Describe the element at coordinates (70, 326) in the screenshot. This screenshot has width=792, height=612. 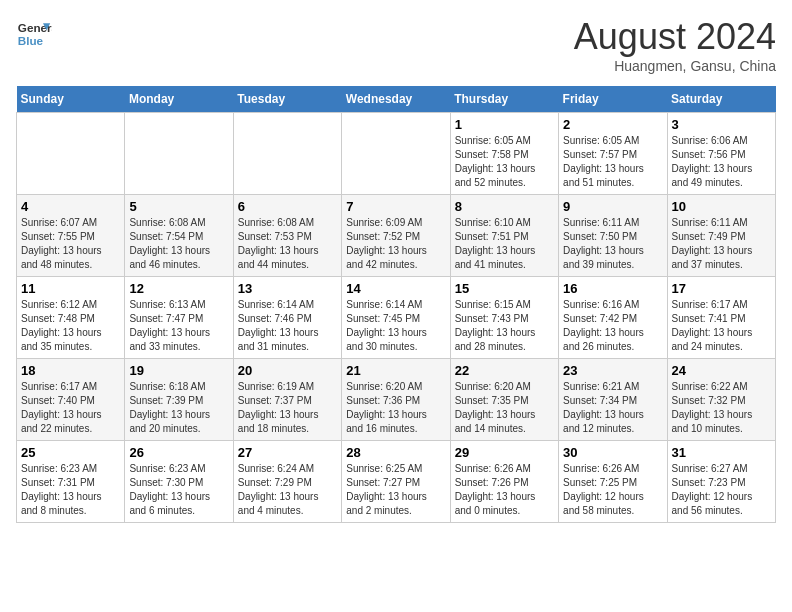
I see `day-info: Sunrise: 6:12 AM Sunset: 7:48 PM Dayligh…` at that location.